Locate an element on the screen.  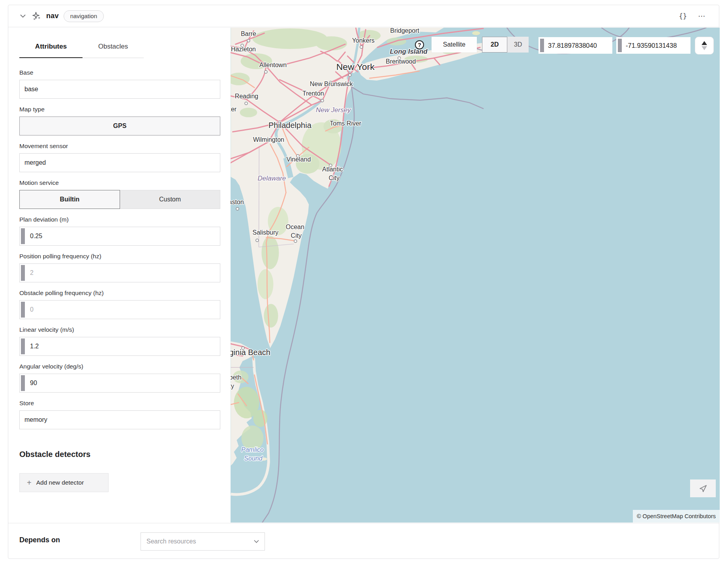
map-attribution: © OpenStreetMap Contributors is located at coordinates (676, 516).